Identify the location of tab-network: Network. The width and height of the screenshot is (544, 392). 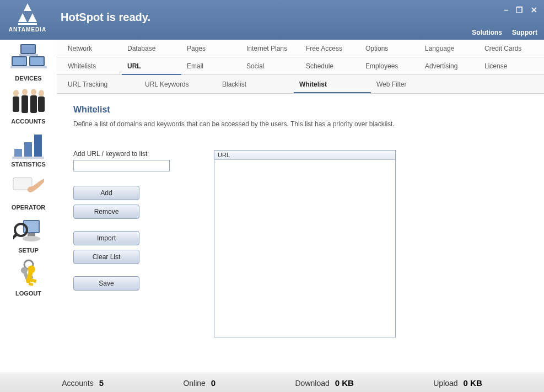
(92, 49).